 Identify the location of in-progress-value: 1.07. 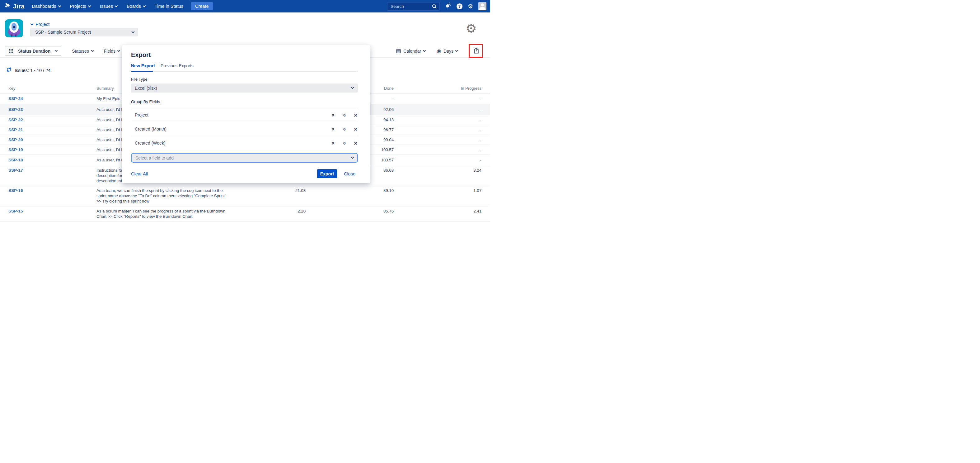
(438, 189).